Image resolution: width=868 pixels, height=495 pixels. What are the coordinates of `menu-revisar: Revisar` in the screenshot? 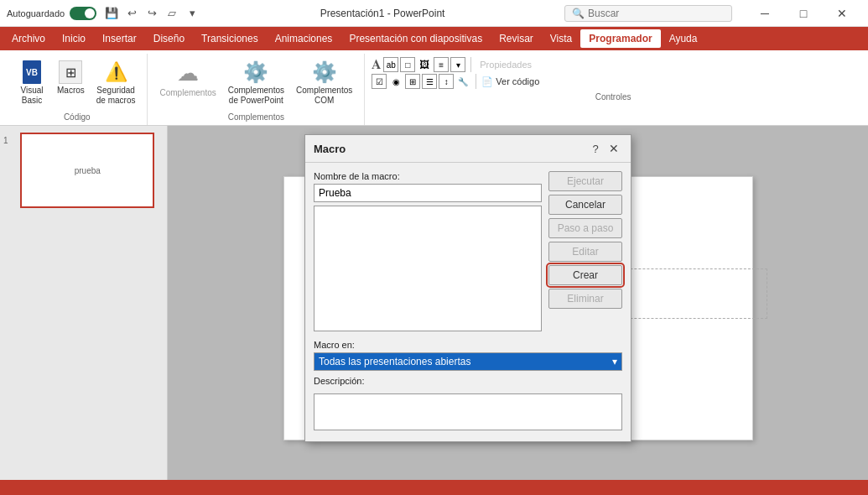 It's located at (517, 39).